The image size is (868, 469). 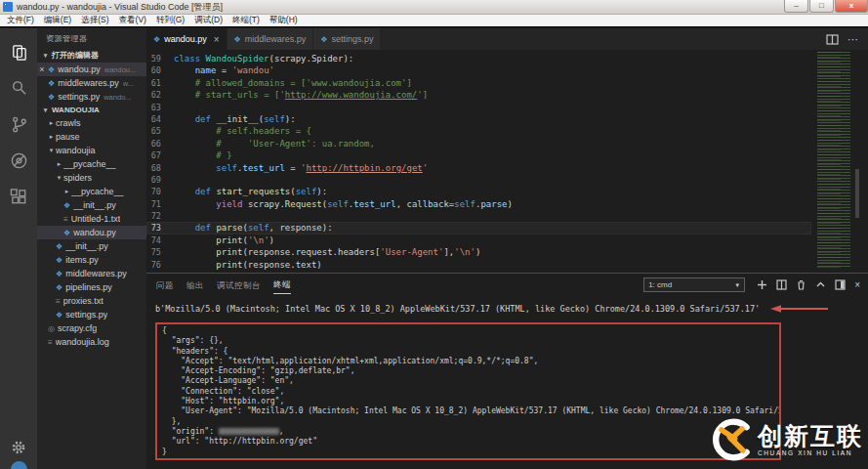 What do you see at coordinates (857, 193) in the screenshot?
I see `minimap-slider` at bounding box center [857, 193].